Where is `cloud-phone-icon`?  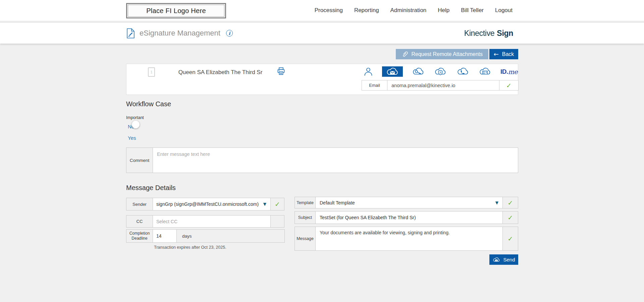
cloud-phone-icon is located at coordinates (463, 72).